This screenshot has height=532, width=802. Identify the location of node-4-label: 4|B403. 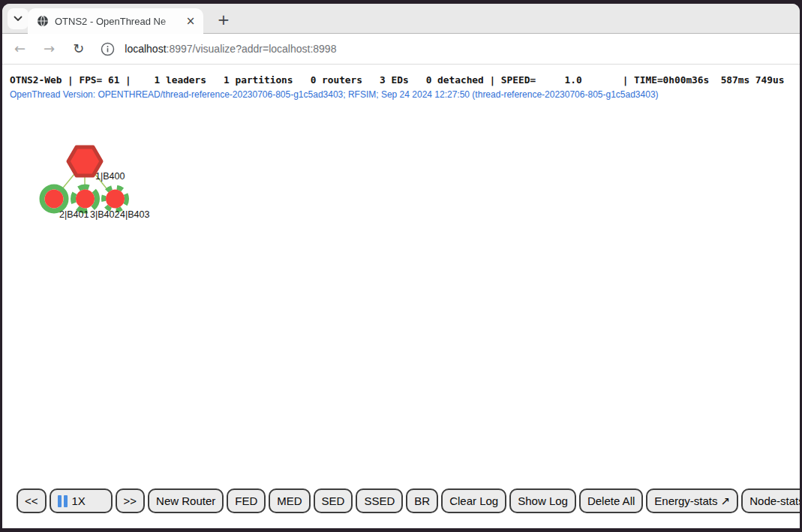
(135, 215).